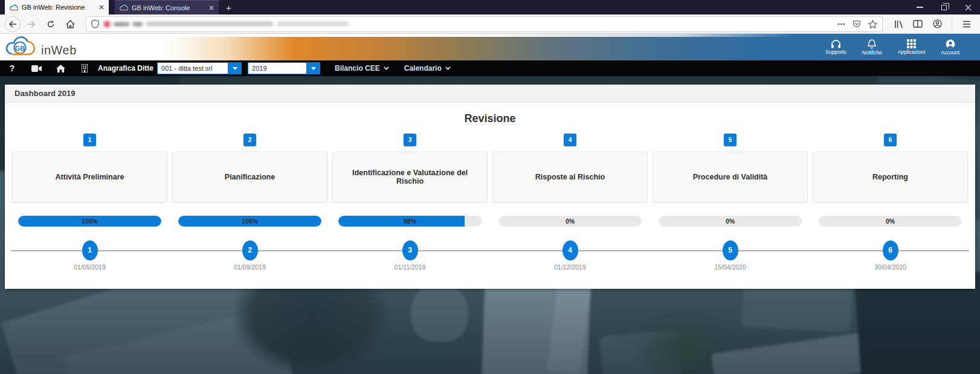 This screenshot has height=374, width=980. What do you see at coordinates (872, 47) in the screenshot?
I see `notifications-button: Notifiche` at bounding box center [872, 47].